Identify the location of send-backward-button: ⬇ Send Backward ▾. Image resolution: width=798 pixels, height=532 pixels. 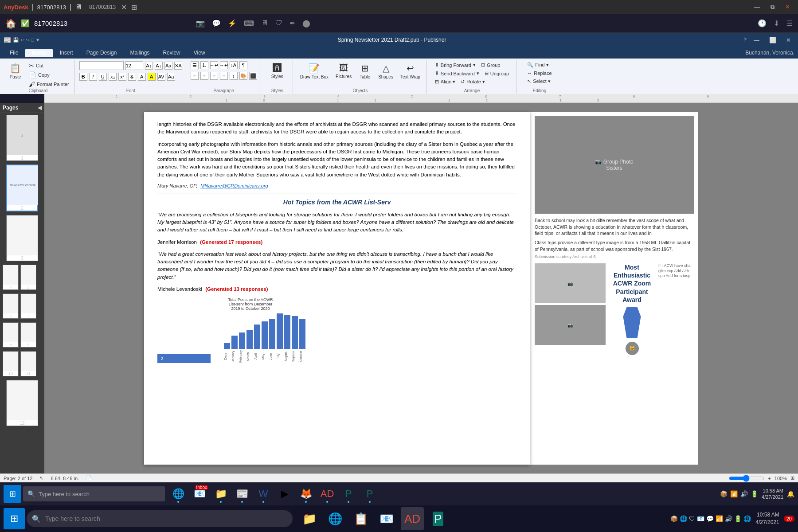
(457, 74).